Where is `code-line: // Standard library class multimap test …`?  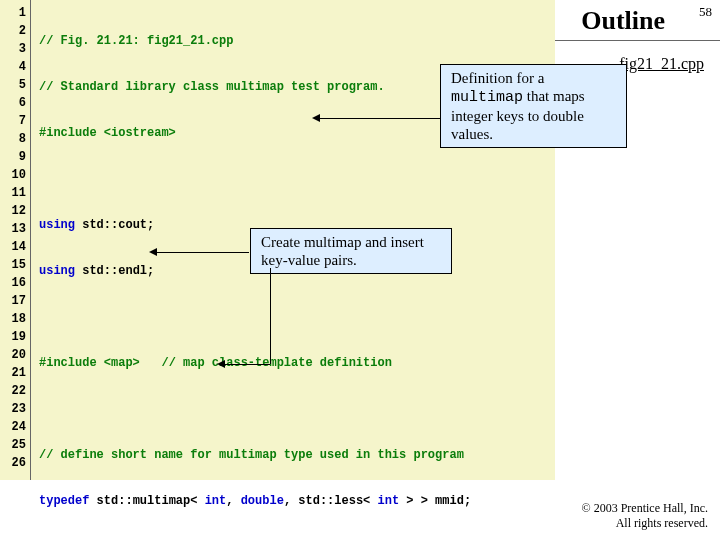
code-line: // Standard library class multimap test … is located at coordinates (212, 87).